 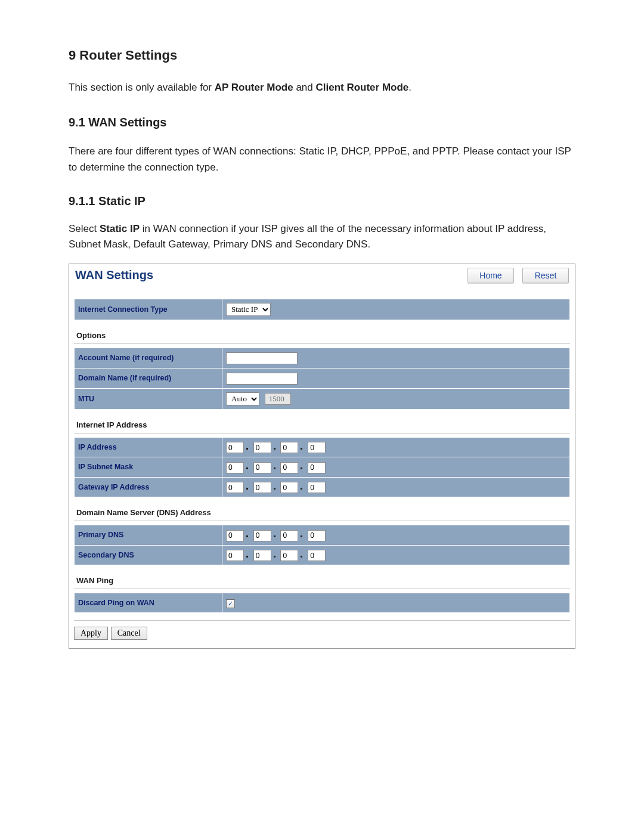 I want to click on intro-paragraph-1: This section is only available for AP Ro…, so click(x=322, y=88).